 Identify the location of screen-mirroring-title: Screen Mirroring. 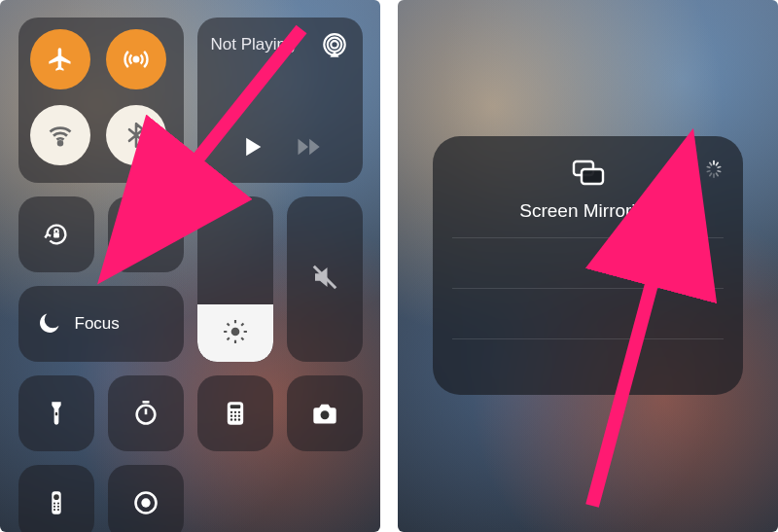
(587, 211).